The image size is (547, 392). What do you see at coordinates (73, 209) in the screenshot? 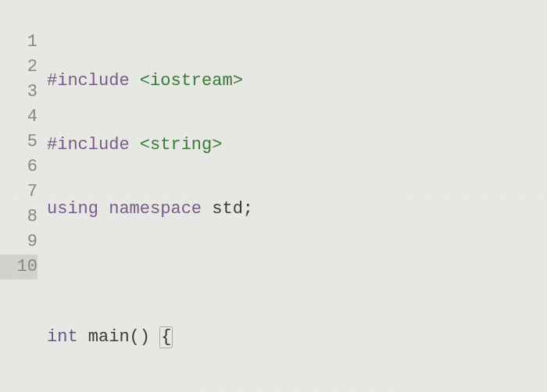
I see `token-keyword: using` at bounding box center [73, 209].